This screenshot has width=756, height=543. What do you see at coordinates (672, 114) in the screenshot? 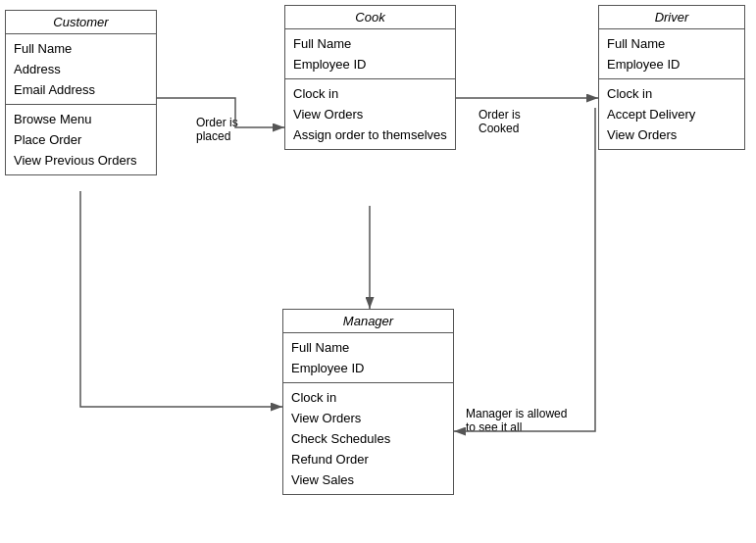
I see `driver-methods: Clock in Accept Delivery View Orders` at bounding box center [672, 114].